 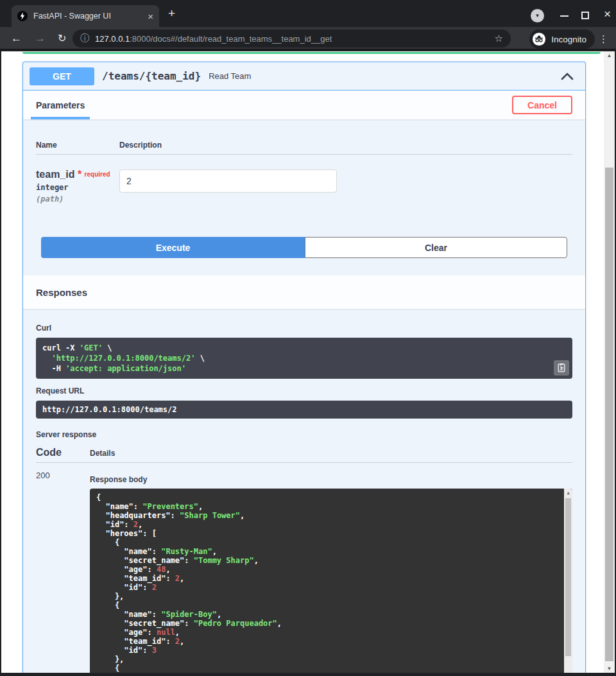 What do you see at coordinates (607, 14) in the screenshot?
I see `window-close-button: ×` at bounding box center [607, 14].